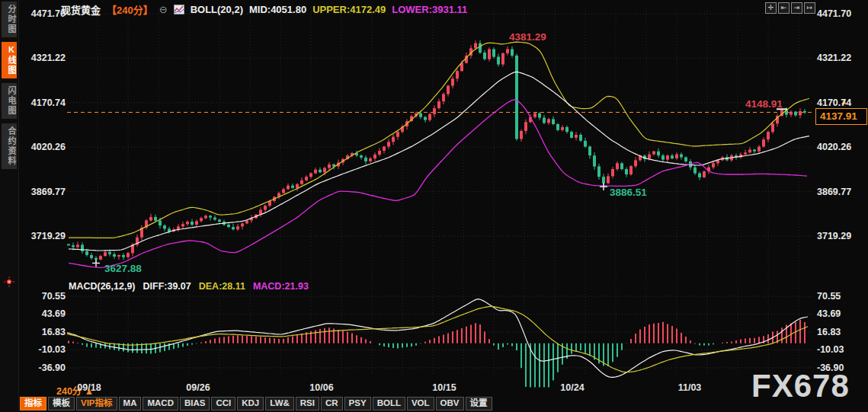  What do you see at coordinates (841, 103) in the screenshot?
I see `price-tick-right: 4170.74` at bounding box center [841, 103].